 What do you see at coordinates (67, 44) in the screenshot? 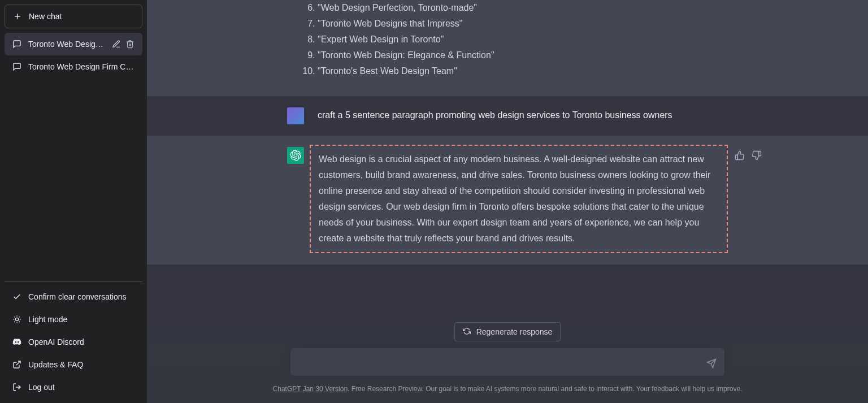
I see `chat-item-label: Toronto Web Design Sl` at bounding box center [67, 44].